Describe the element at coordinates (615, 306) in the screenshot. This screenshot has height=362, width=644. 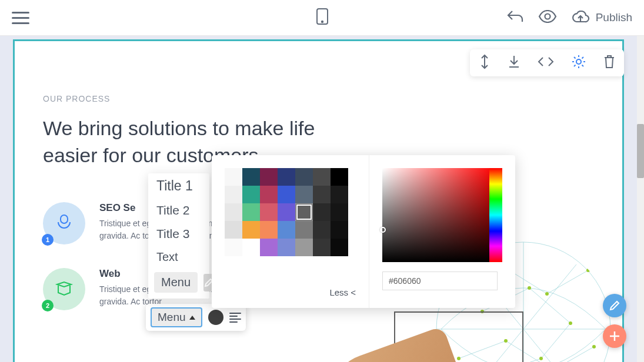
I see `fab-edit-button` at that location.